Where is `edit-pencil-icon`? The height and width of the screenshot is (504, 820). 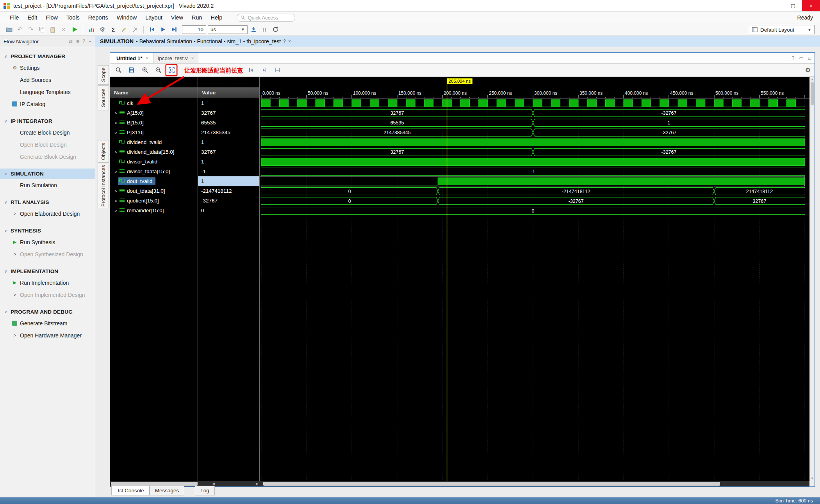 edit-pencil-icon is located at coordinates (124, 30).